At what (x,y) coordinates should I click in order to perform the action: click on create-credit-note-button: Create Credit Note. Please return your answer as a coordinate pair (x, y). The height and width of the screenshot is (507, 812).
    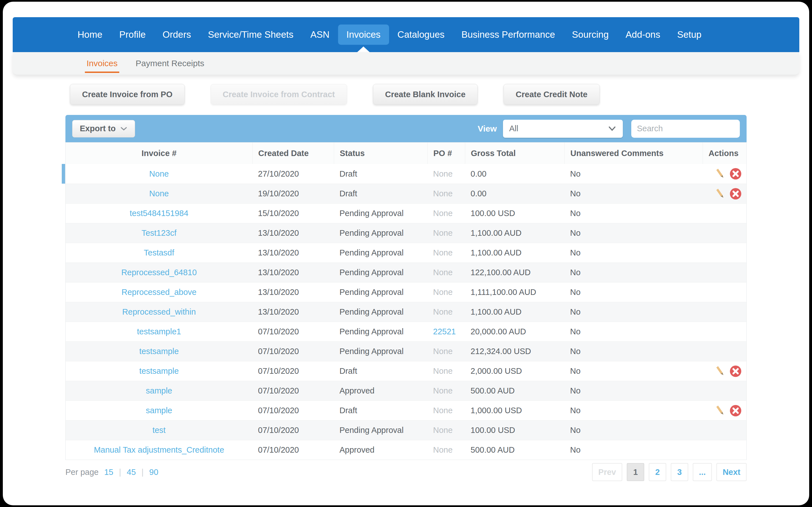
    Looking at the image, I should click on (552, 94).